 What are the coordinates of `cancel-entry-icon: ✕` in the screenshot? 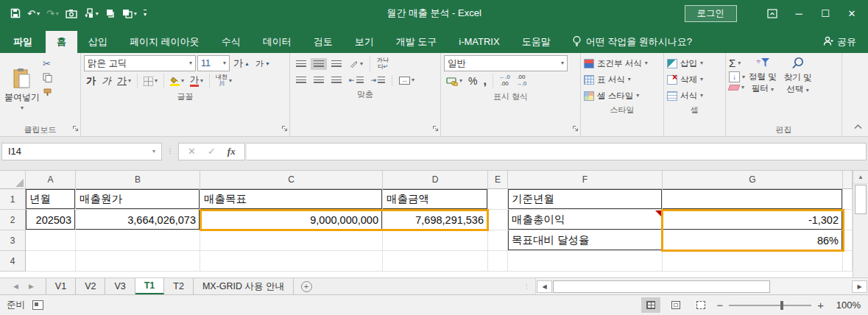 It's located at (191, 152).